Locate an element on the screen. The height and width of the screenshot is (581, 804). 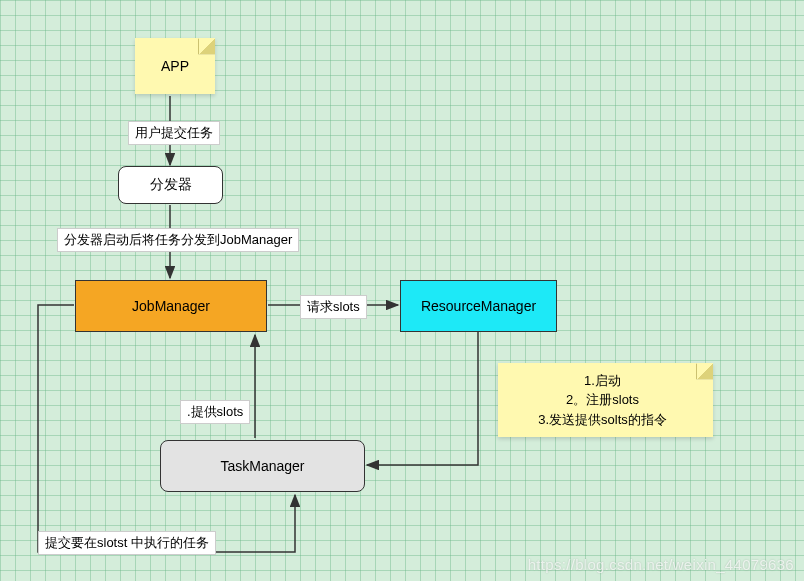
node-app: APP is located at coordinates (175, 66).